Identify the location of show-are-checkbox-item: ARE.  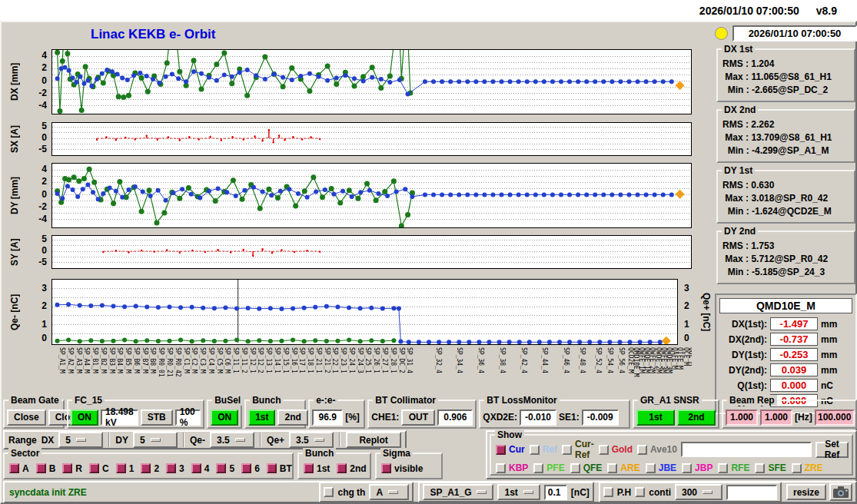
(623, 468).